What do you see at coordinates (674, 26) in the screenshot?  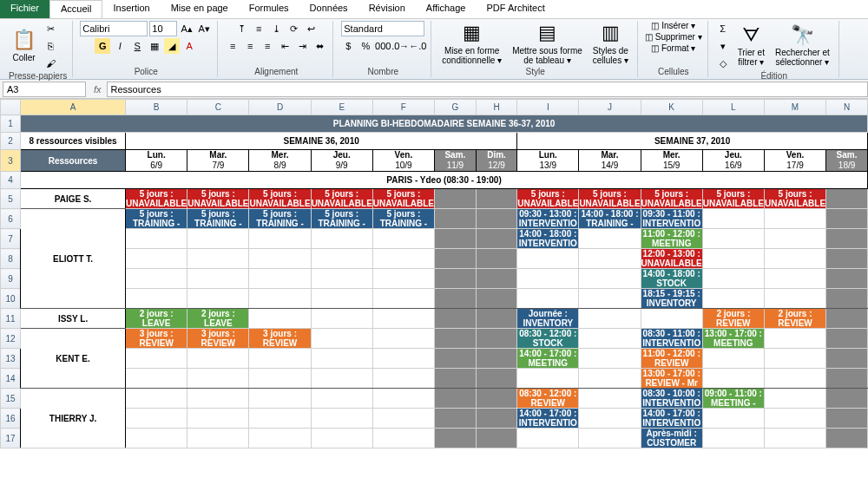 I see `insert-cells-button: ◫ Insérer ▾` at bounding box center [674, 26].